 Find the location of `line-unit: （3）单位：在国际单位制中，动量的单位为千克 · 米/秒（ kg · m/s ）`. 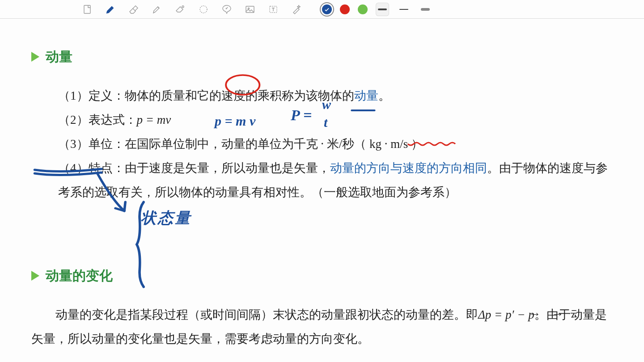

line-unit: （3）单位：在国际单位制中，动量的单位为千克 · 米/秒（ kg · m/s ） is located at coordinates (335, 144).